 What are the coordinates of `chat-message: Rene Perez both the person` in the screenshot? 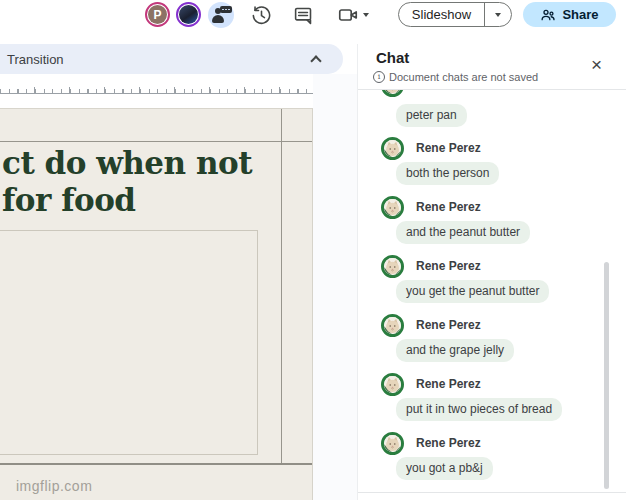 It's located at (492, 160).